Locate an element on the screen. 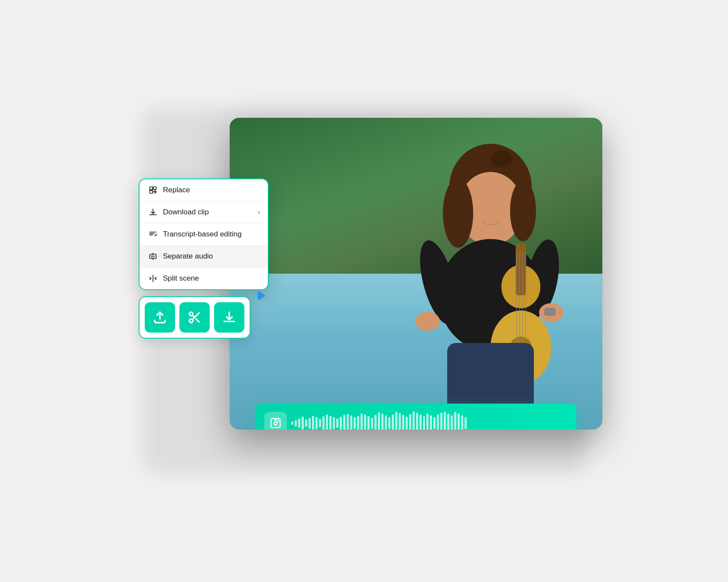 Image resolution: width=728 pixels, height=582 pixels. upload-button is located at coordinates (160, 317).